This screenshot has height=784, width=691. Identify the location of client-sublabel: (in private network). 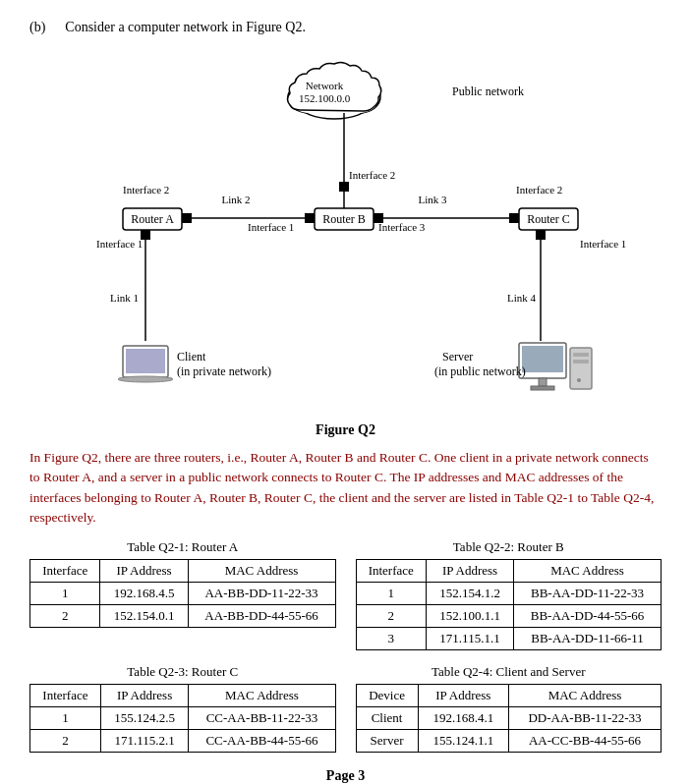
(224, 371).